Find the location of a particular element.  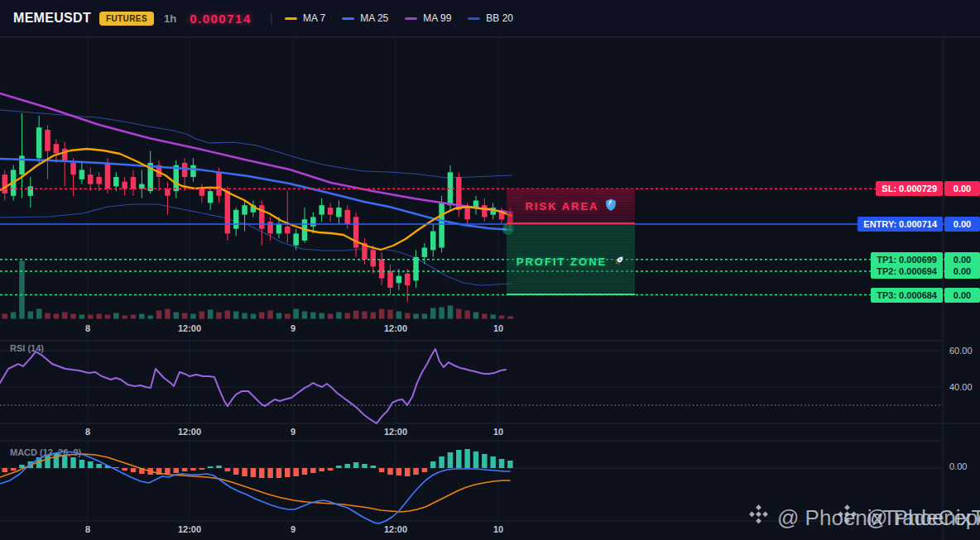

rsi-60-axis-label: 60.00 is located at coordinates (961, 351).